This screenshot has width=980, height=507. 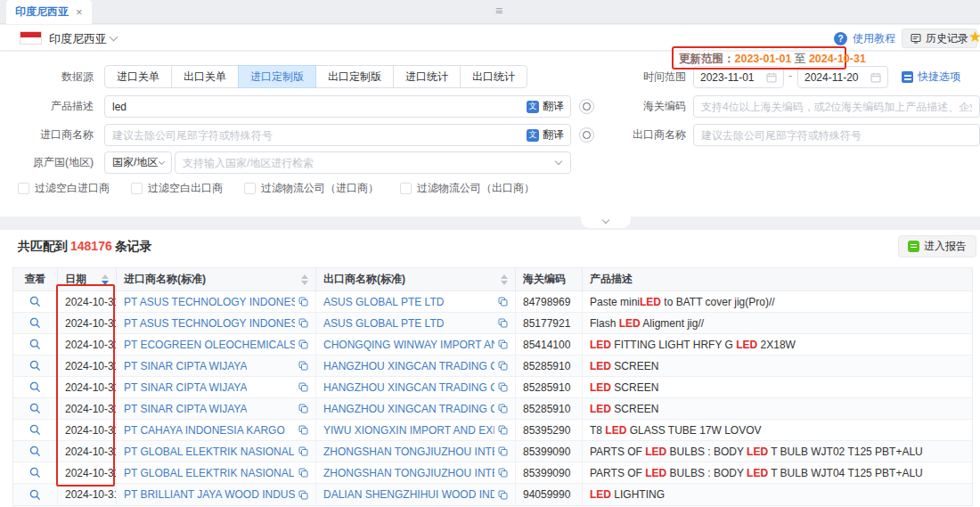 What do you see at coordinates (549, 451) in the screenshot?
I see `cell-hs-code: 85399090` at bounding box center [549, 451].